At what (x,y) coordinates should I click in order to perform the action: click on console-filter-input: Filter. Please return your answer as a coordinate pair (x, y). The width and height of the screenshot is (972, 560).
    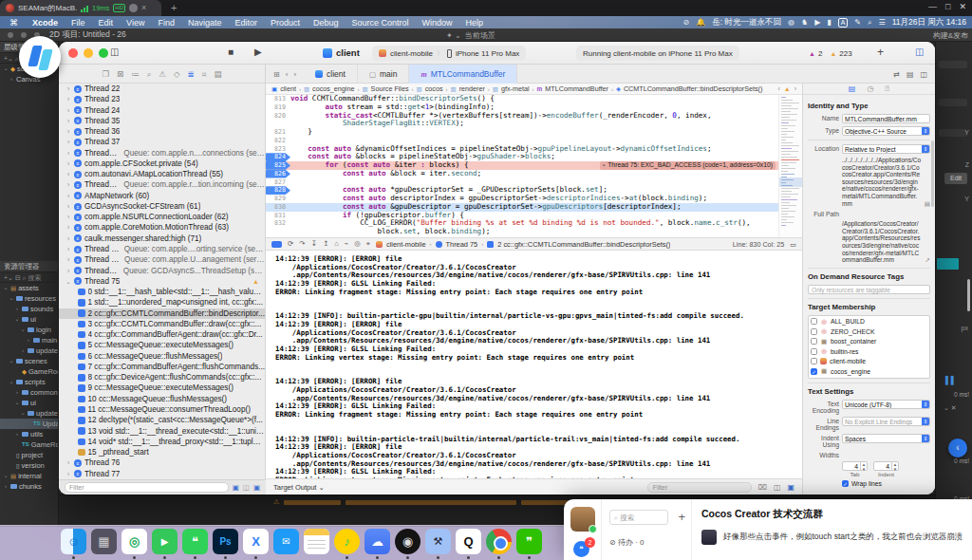
    Looking at the image, I should click on (700, 488).